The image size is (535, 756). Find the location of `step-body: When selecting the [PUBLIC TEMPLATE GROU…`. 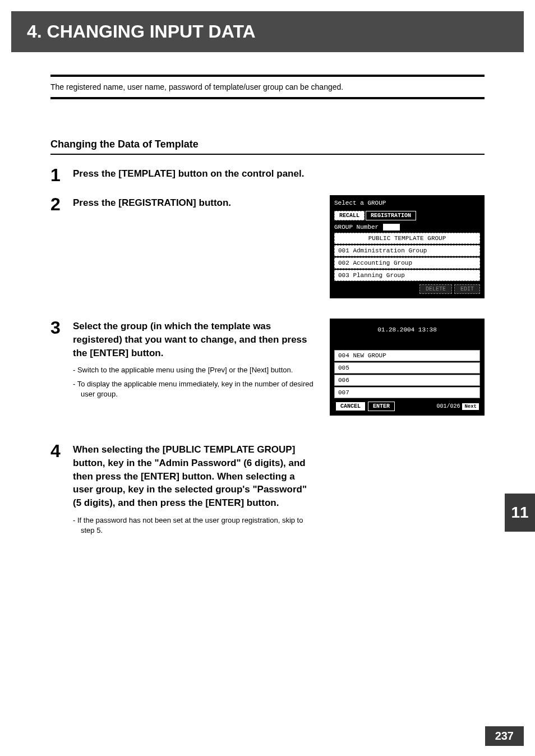

step-body: When selecting the [PUBLIC TEMPLATE GROU… is located at coordinates (279, 490).